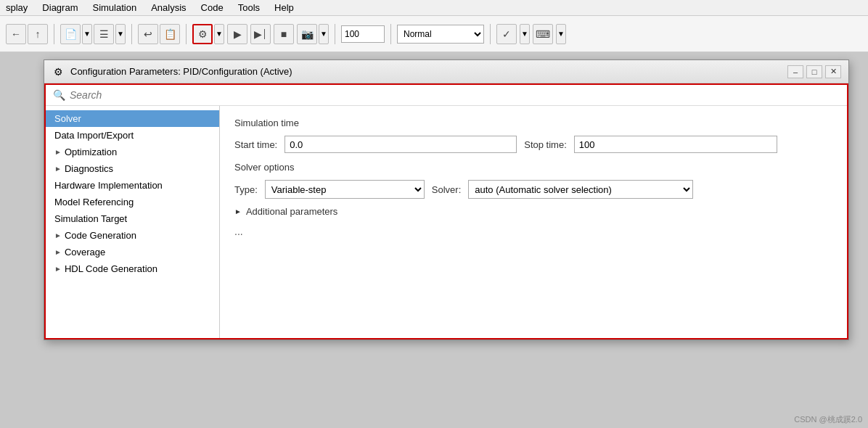  I want to click on ellipsis-row: ..., so click(533, 231).